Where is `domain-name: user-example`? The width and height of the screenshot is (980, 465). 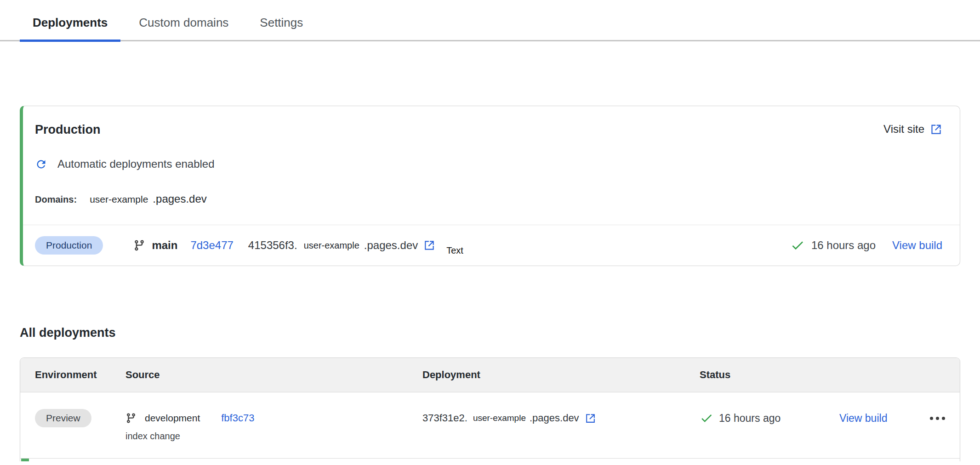 domain-name: user-example is located at coordinates (119, 199).